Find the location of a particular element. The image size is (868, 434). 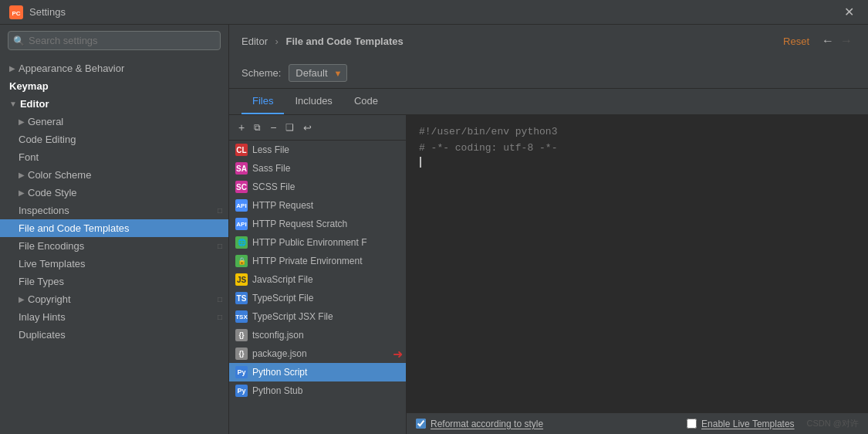

file-item-typescript: TS TypeScript File is located at coordinates (318, 298).